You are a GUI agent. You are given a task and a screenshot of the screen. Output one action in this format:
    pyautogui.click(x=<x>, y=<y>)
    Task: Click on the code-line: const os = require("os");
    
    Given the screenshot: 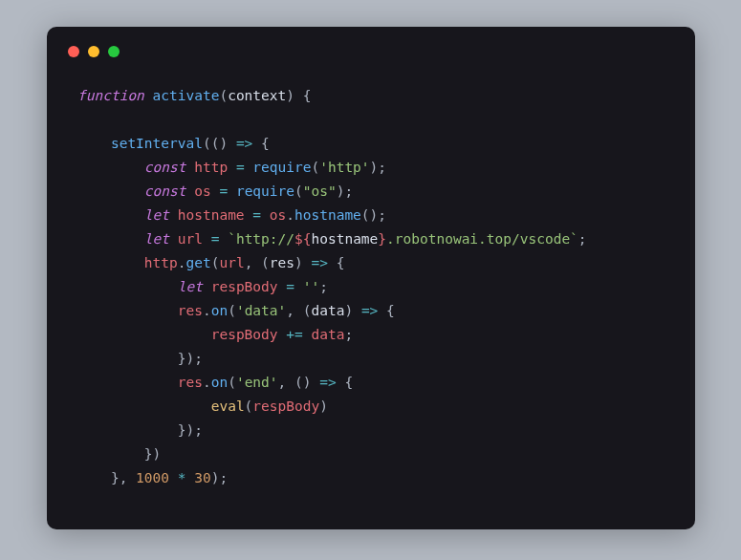 What is the action you would take?
    pyautogui.click(x=215, y=191)
    